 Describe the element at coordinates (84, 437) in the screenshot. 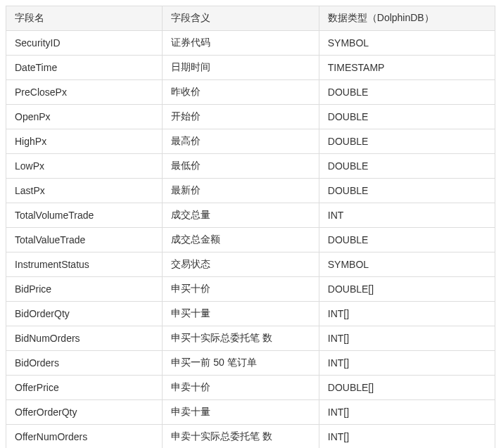

I see `cell-field-name: OfferNumOrders` at that location.